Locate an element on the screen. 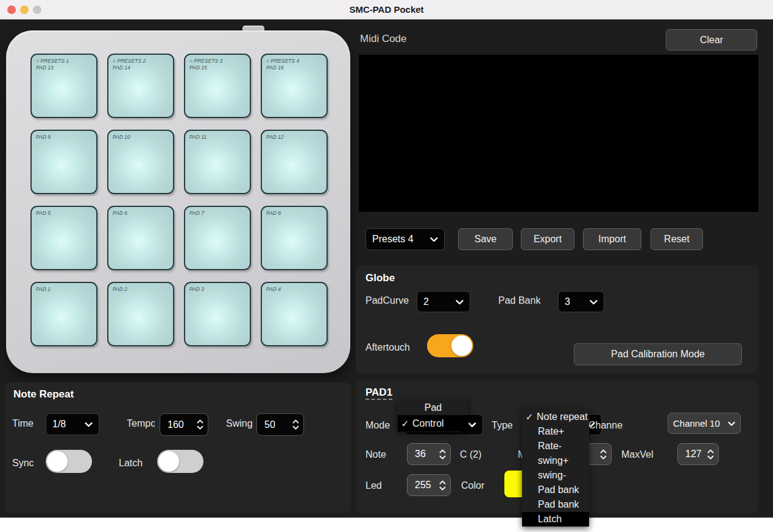  window-title: SMC-PAD Pocket is located at coordinates (386, 10).